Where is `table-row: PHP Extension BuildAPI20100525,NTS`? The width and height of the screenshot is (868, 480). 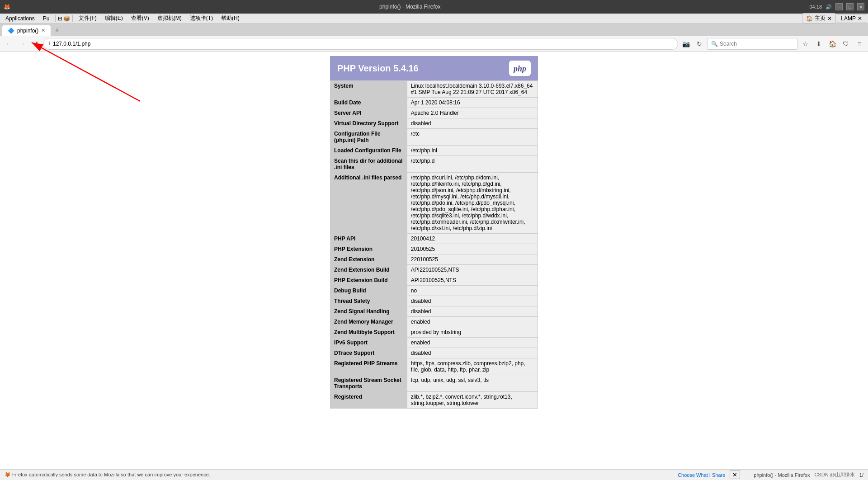 table-row: PHP Extension BuildAPI20100525,NTS is located at coordinates (434, 280).